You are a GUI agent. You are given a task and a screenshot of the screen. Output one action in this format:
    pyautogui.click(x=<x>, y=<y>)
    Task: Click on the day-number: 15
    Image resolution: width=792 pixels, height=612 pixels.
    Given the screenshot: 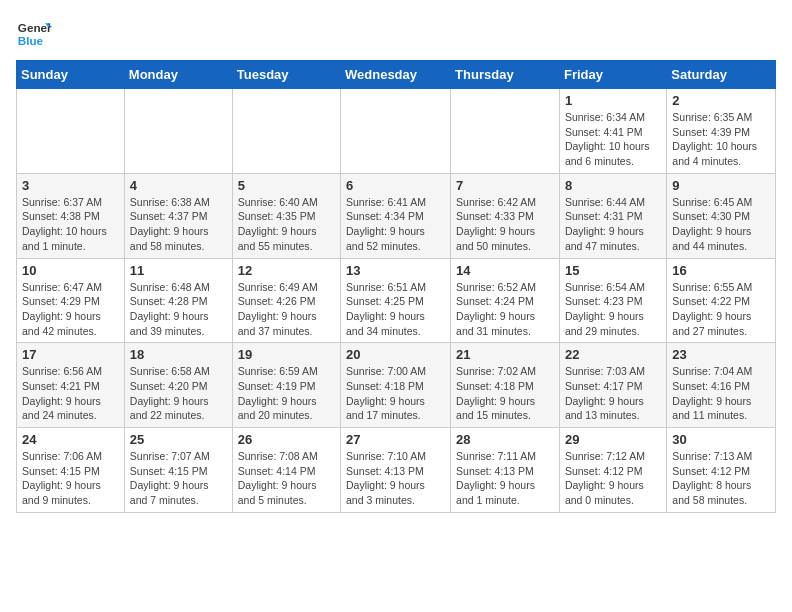 What is the action you would take?
    pyautogui.click(x=613, y=270)
    